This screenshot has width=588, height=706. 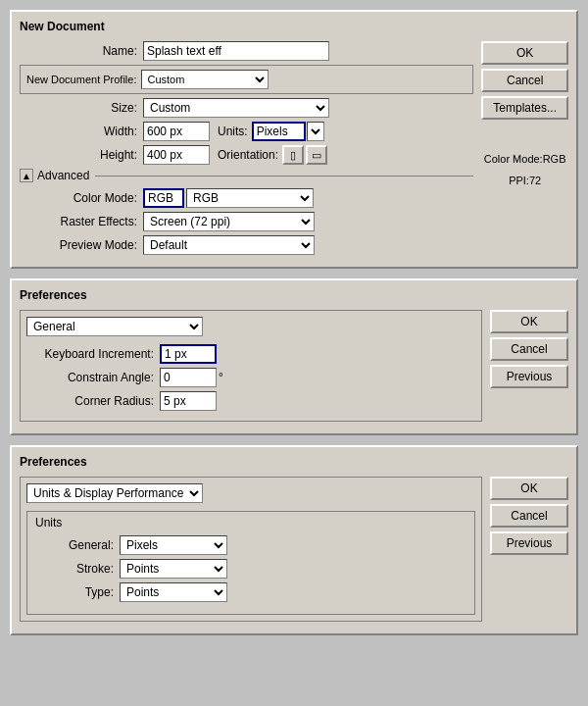 What do you see at coordinates (229, 222) in the screenshot?
I see `raster-select: Screen (72 ppi)` at bounding box center [229, 222].